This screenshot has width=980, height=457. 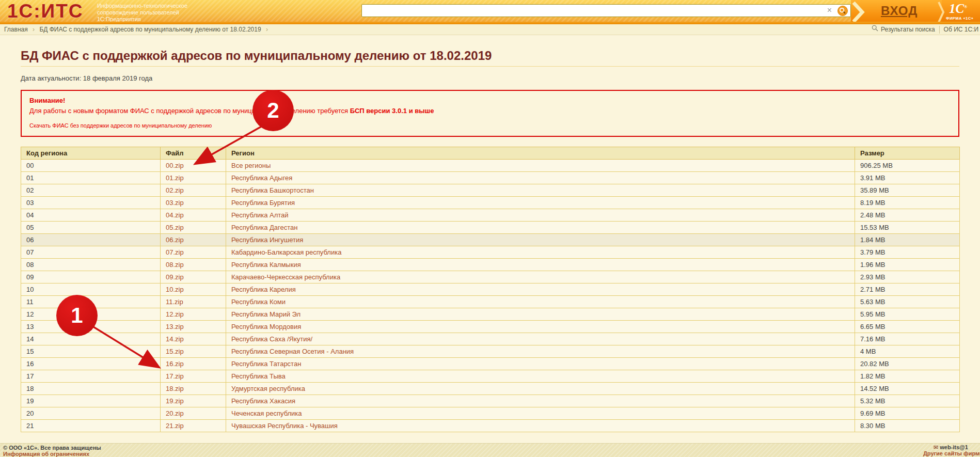 I want to click on firm-1c-caption: ФИРМА «1С», so click(x=959, y=19).